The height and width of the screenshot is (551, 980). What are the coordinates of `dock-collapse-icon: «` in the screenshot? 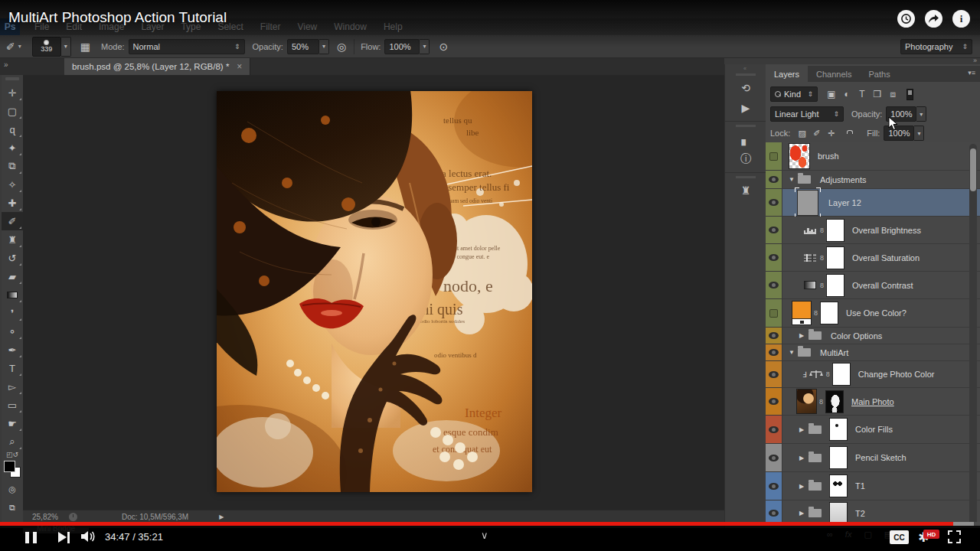 It's located at (746, 67).